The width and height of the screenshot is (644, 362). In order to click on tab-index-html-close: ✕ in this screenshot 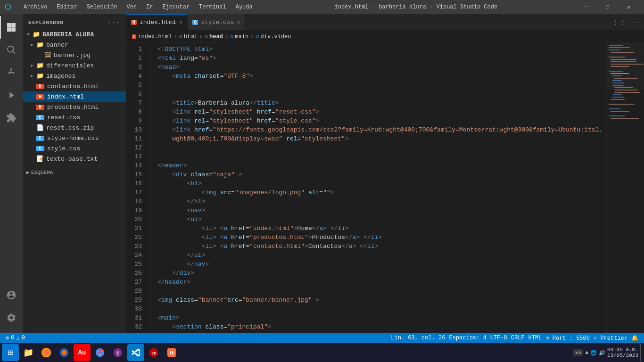, I will do `click(181, 23)`.